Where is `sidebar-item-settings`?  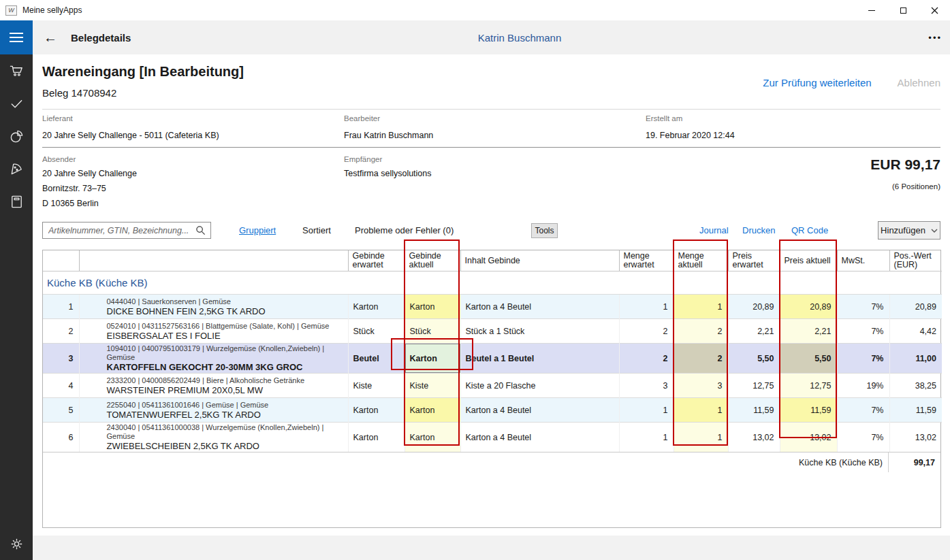
sidebar-item-settings is located at coordinates (16, 544).